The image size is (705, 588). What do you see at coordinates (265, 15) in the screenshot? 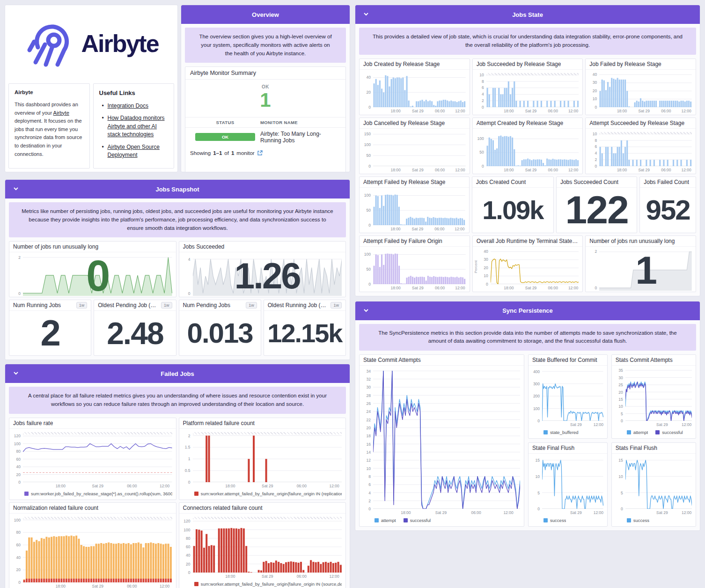
I see `overview-header: Overview` at bounding box center [265, 15].